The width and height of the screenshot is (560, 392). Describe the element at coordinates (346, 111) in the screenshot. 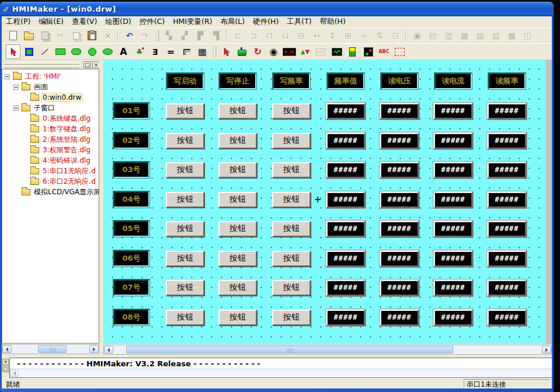

I see `row-1-display-1: #####` at that location.